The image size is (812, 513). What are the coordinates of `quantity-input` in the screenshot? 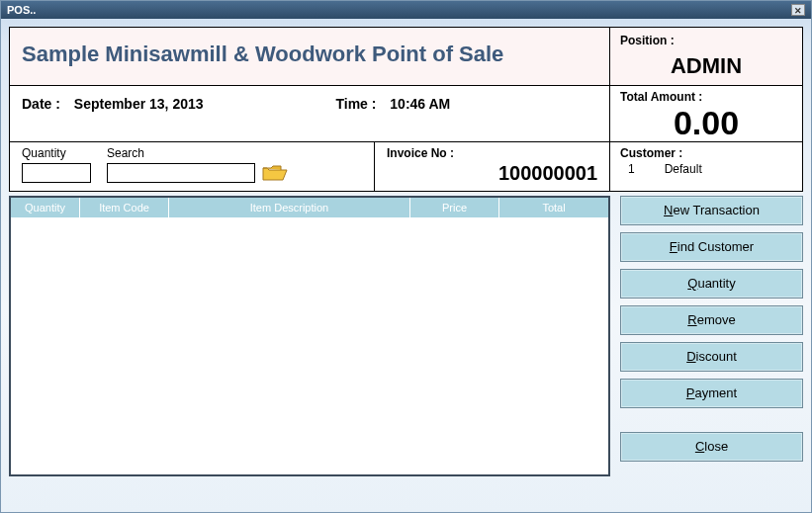 It's located at (56, 173).